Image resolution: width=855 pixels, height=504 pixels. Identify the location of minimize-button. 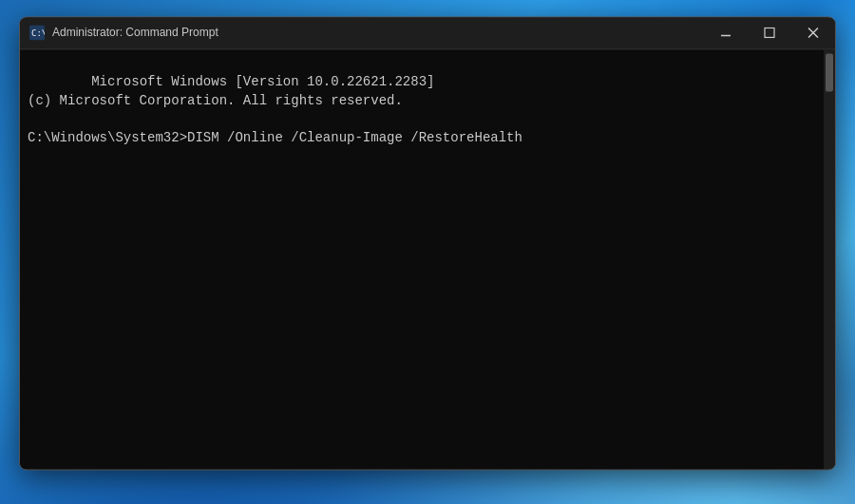
(726, 32).